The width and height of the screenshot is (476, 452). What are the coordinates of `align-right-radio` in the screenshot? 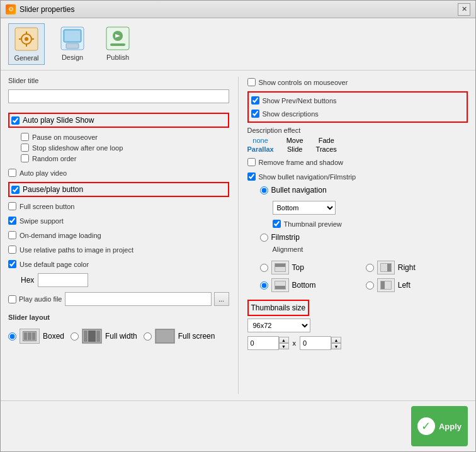 It's located at (370, 268).